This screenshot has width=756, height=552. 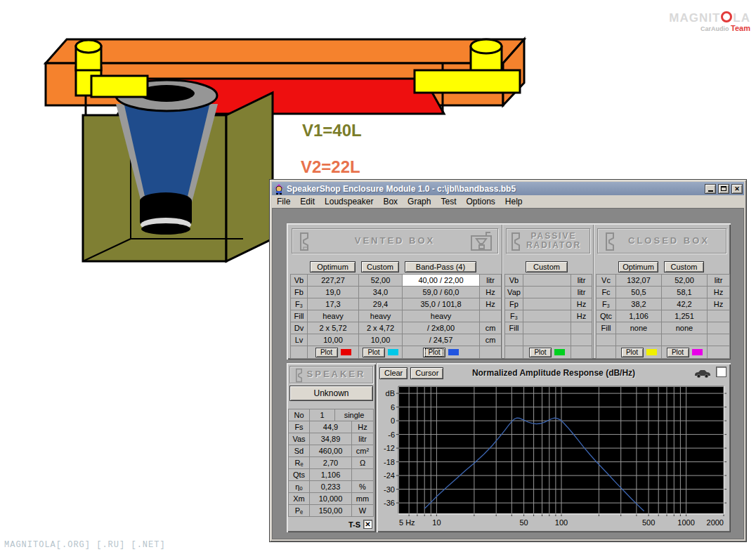 I want to click on param-unit: mm, so click(x=363, y=499).